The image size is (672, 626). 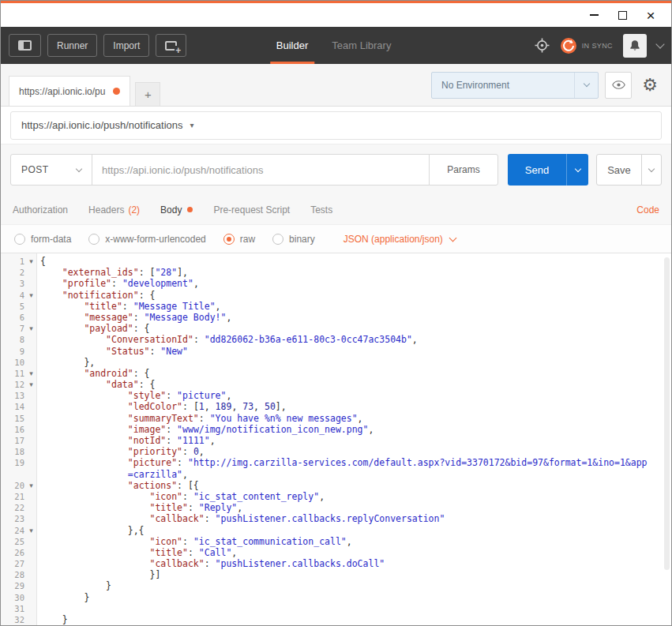 What do you see at coordinates (336, 519) in the screenshot?
I see `editor-line: 23 "callback": "pushListener.callbacks.r…` at bounding box center [336, 519].